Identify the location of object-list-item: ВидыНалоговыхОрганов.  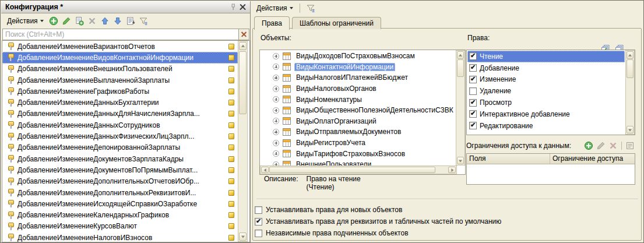
(358, 89).